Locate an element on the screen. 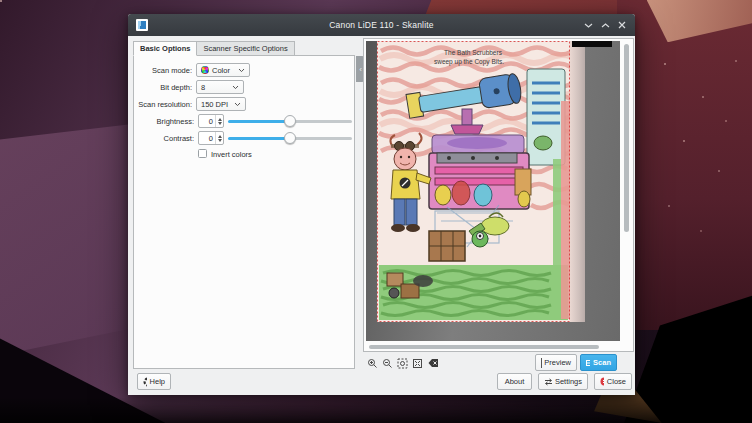 The image size is (752, 423). help-button: Help is located at coordinates (154, 382).